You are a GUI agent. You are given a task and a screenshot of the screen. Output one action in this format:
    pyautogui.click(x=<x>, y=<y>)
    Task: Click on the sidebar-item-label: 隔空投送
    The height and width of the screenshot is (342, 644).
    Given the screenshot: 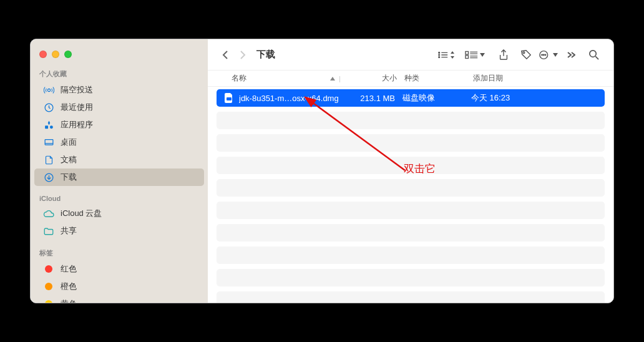 What is the action you would take?
    pyautogui.click(x=77, y=90)
    